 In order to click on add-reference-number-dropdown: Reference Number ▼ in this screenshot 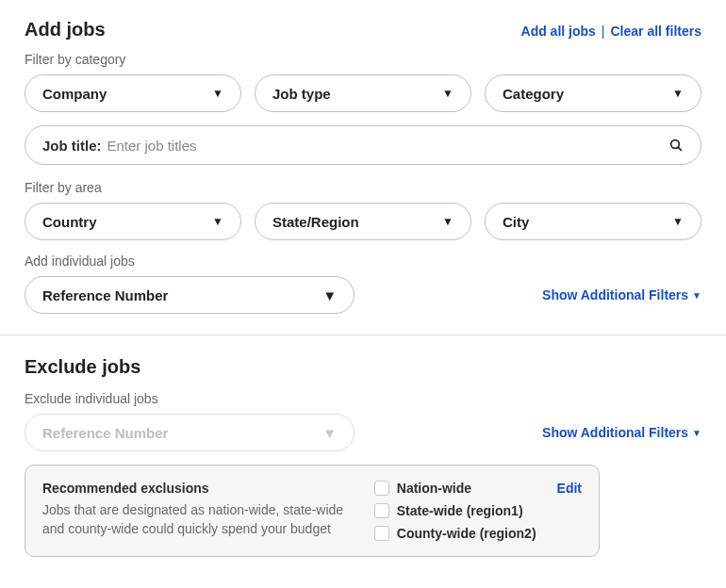, I will do `click(190, 295)`.